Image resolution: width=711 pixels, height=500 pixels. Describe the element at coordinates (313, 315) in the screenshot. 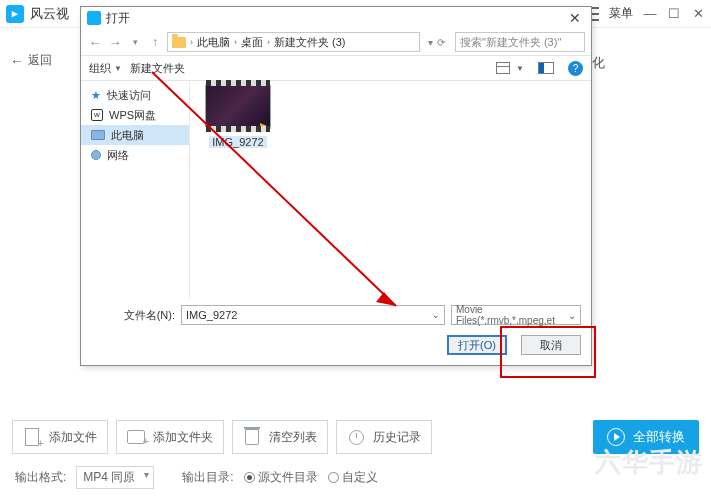

I see `filename-input: IMG_9272⌄` at that location.